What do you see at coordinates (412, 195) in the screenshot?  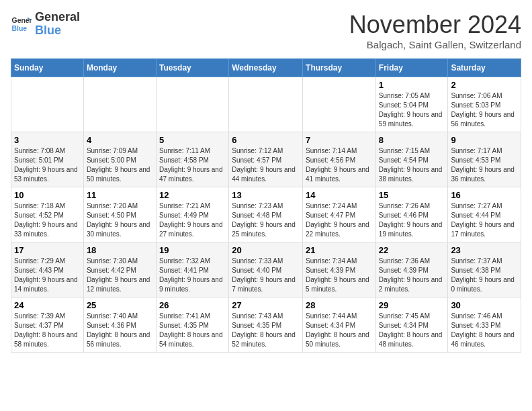 I see `day-number: 15` at bounding box center [412, 195].